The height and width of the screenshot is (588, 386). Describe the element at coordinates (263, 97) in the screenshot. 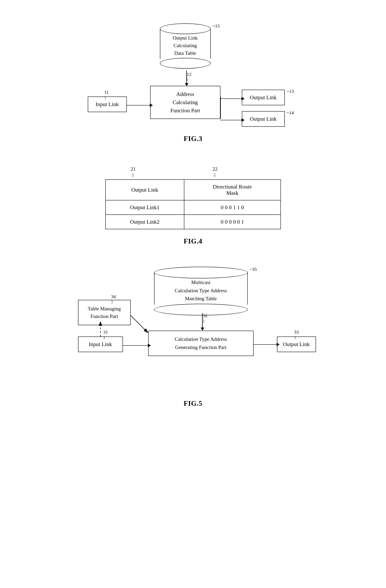

I see `output-link1-box: Output Link` at that location.